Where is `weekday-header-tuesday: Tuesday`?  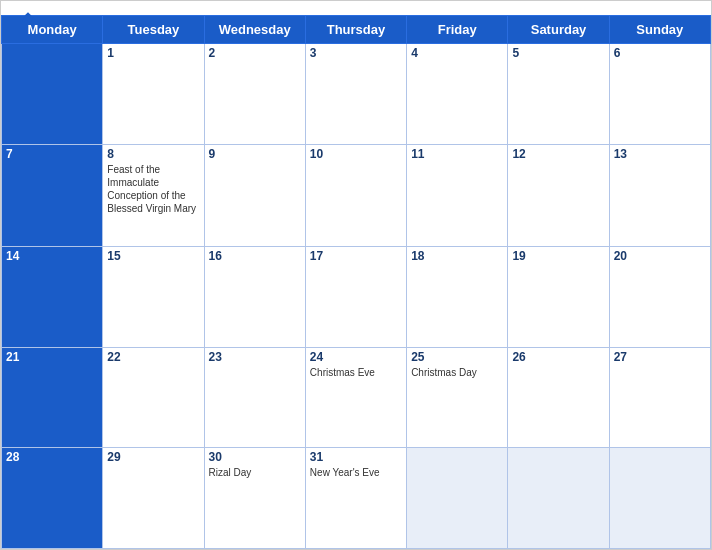 weekday-header-tuesday: Tuesday is located at coordinates (154, 30).